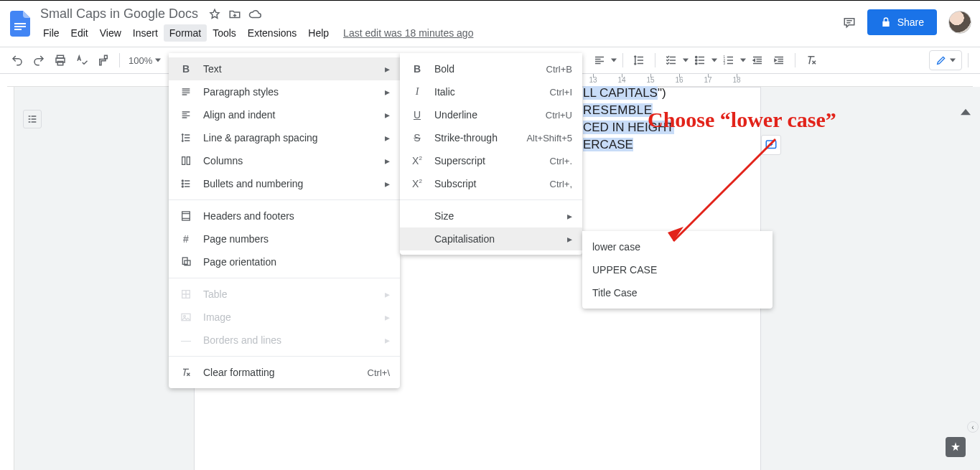 Image resolution: width=980 pixels, height=470 pixels. Describe the element at coordinates (491, 239) in the screenshot. I see `text-capitalisation-item: Capitalisation▸` at that location.